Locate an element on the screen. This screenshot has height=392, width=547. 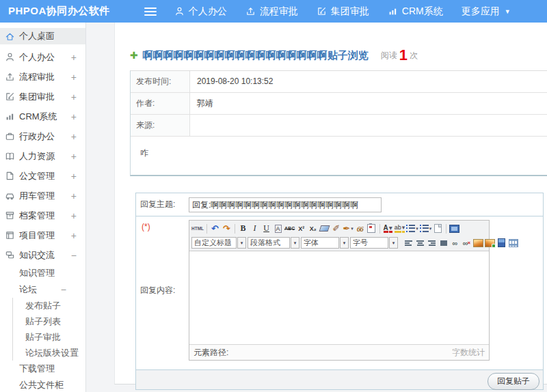
sidebar-item-project-management: 项目管理+ is located at coordinates (42, 235).